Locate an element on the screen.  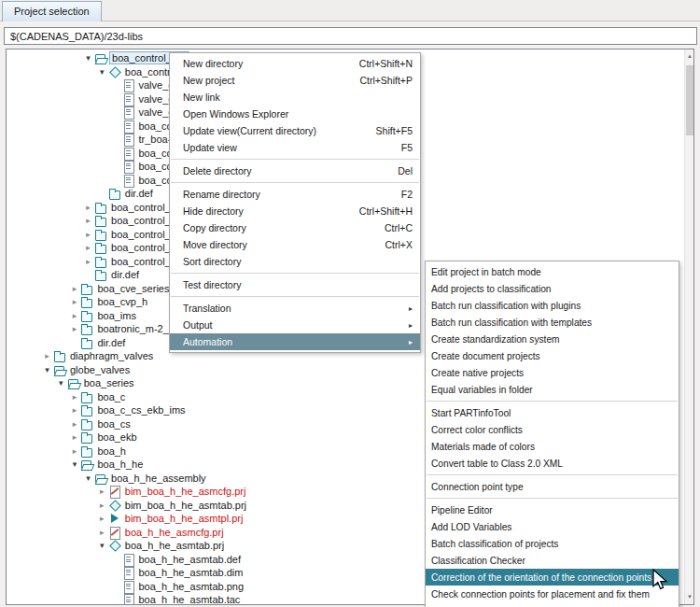
menu-item: Automation▸ is located at coordinates (295, 342).